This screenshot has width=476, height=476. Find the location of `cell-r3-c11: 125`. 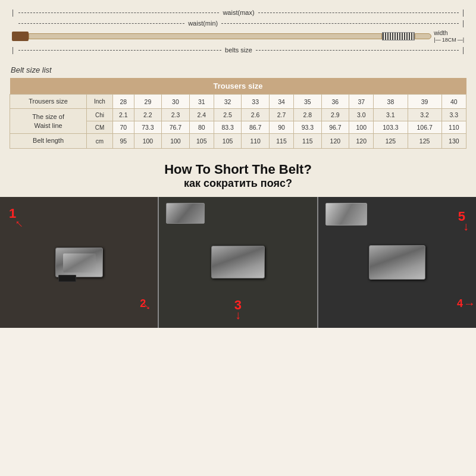

cell-r3-c11: 125 is located at coordinates (425, 141).